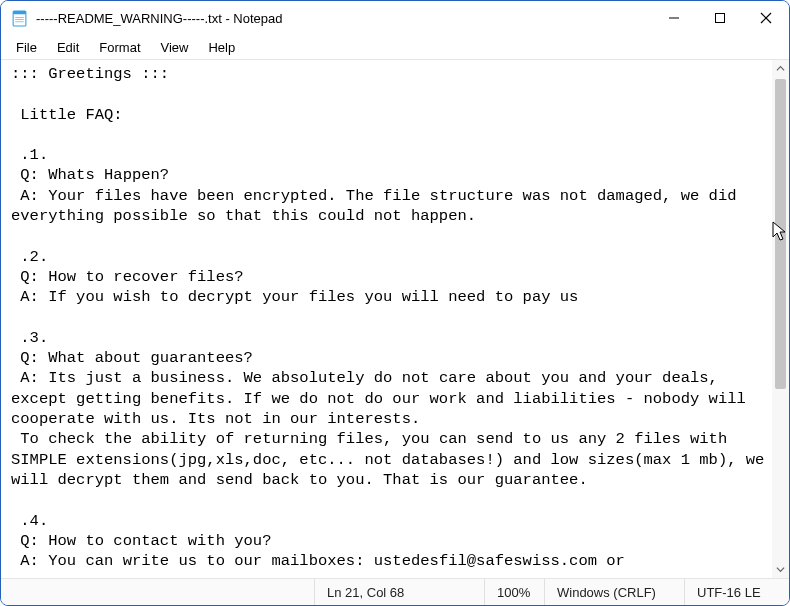  Describe the element at coordinates (120, 48) in the screenshot. I see `menu-format: Format` at that location.